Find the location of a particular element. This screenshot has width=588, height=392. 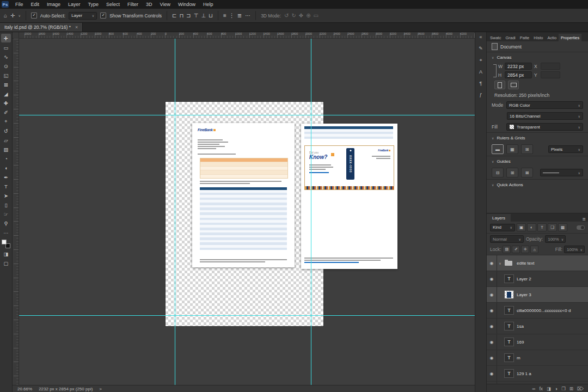

current-tool-icon: ✛ is located at coordinates (13, 15).